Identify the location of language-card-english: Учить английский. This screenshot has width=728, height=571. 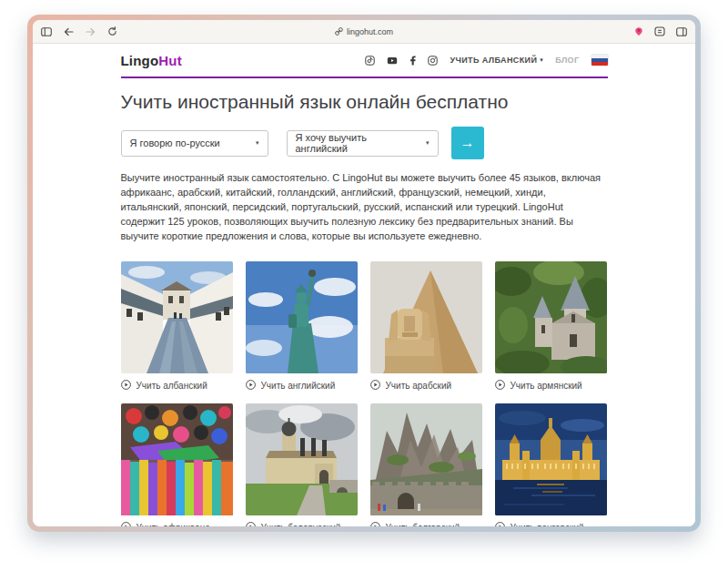
(302, 326).